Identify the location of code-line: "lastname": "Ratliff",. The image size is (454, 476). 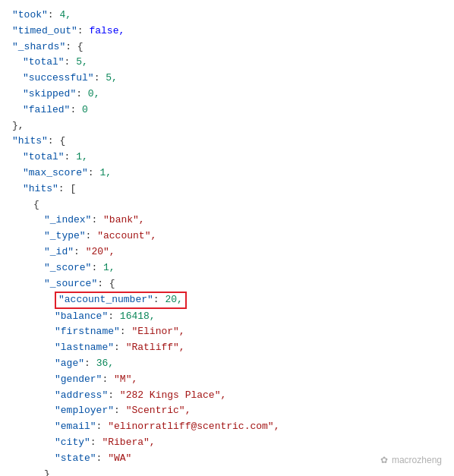
(227, 348).